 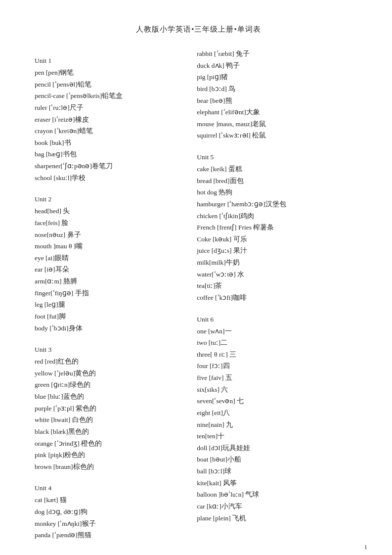 I want to click on word-line: bag [bæɡ]书包, so click(x=111, y=154).